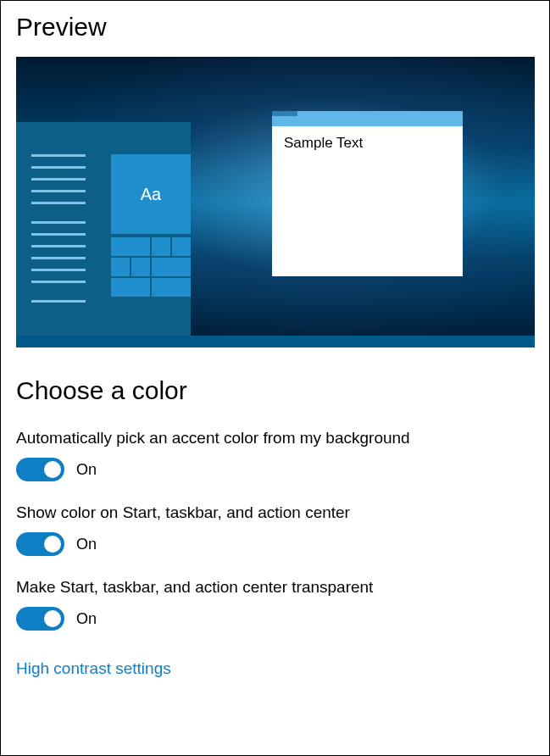 The height and width of the screenshot is (756, 550). What do you see at coordinates (41, 544) in the screenshot?
I see `show-color-toggle` at bounding box center [41, 544].